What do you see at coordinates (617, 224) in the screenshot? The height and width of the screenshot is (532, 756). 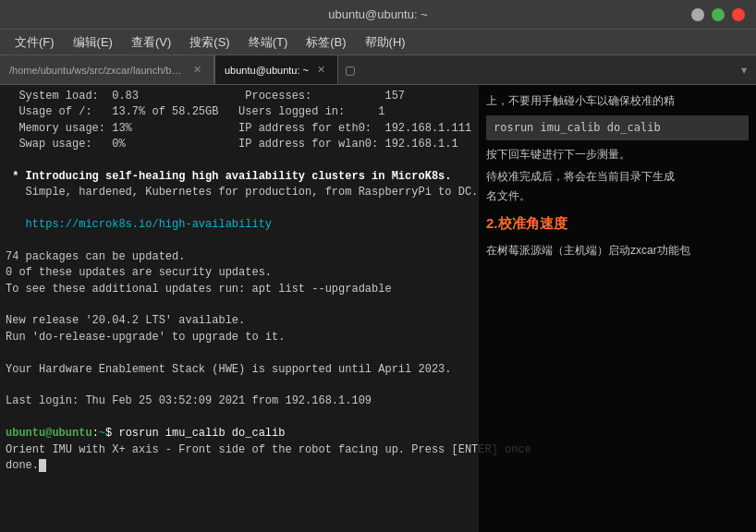 I see `overlay-heading: 2.校准角速度` at bounding box center [617, 224].